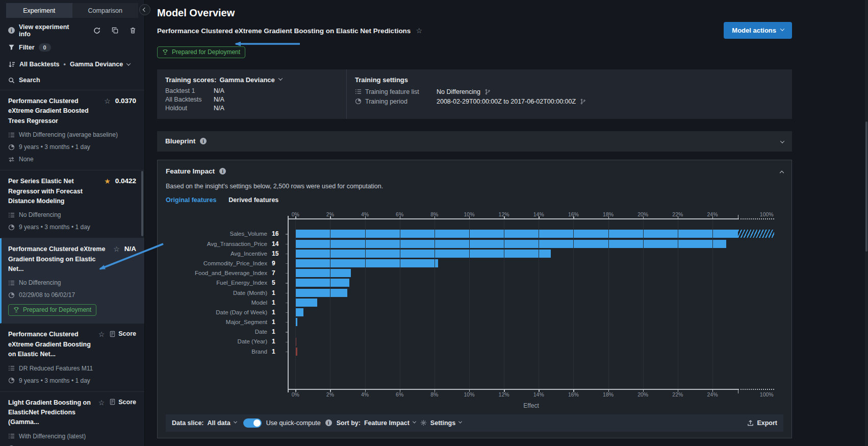 The image size is (868, 446). What do you see at coordinates (294, 423) in the screenshot?
I see `quick-compute-label: Use quick-compute` at bounding box center [294, 423].